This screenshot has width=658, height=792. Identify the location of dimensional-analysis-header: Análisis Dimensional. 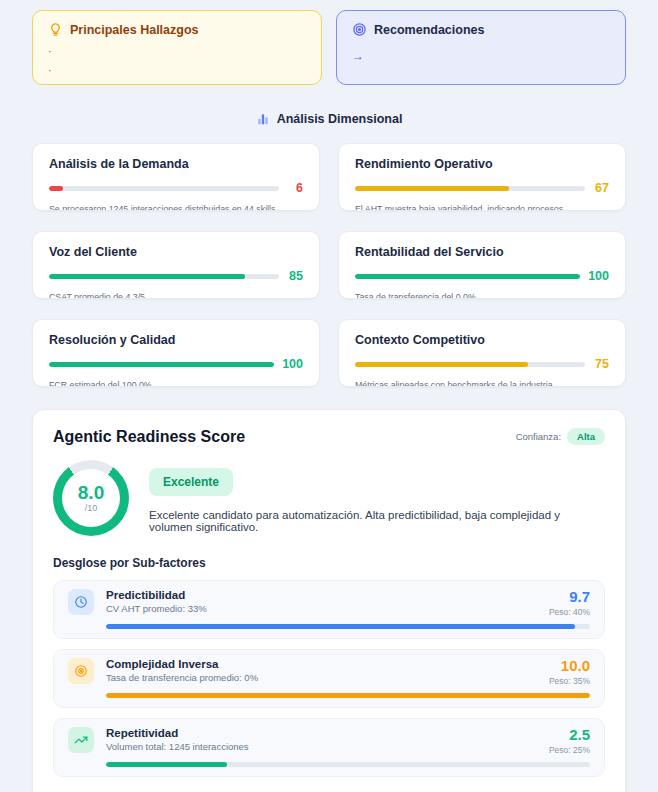
(329, 119).